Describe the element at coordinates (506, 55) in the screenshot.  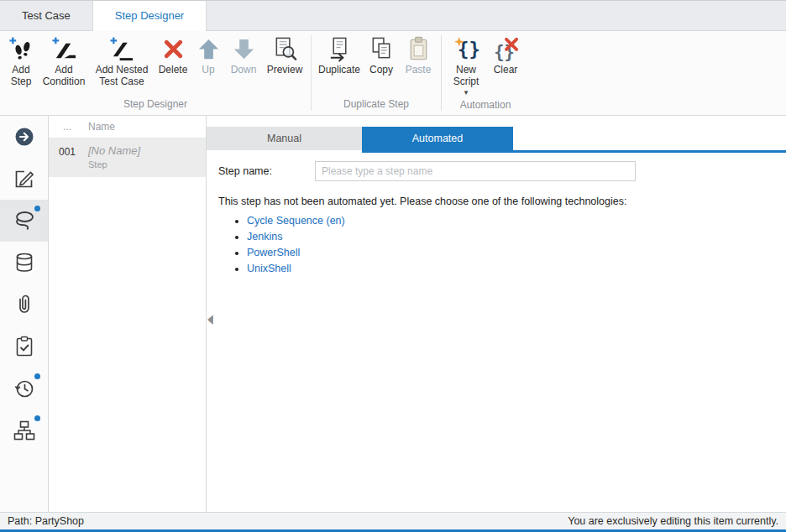
I see `clear-script-button: {} Clear` at that location.